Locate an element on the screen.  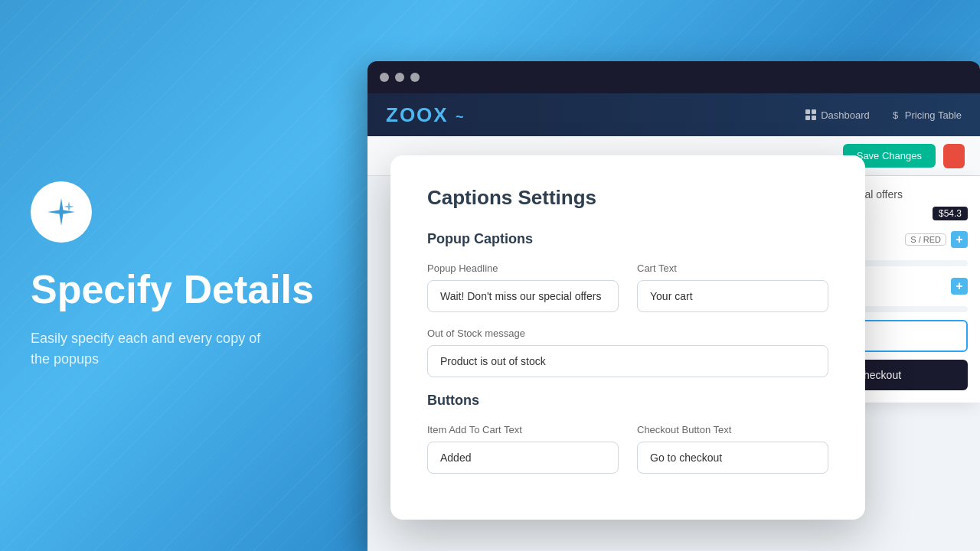
buttons-section-title: Buttons is located at coordinates (628, 401).